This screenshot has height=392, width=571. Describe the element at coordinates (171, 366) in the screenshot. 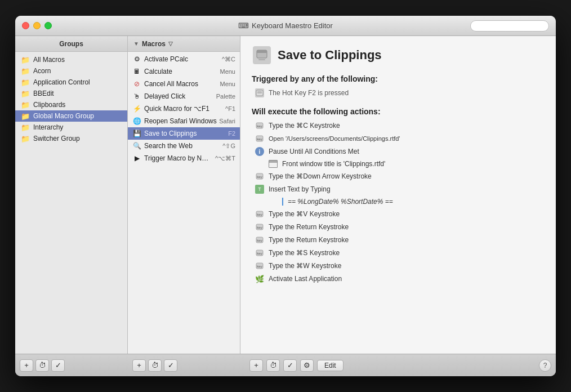

I see `check-macro-button: ✓` at that location.